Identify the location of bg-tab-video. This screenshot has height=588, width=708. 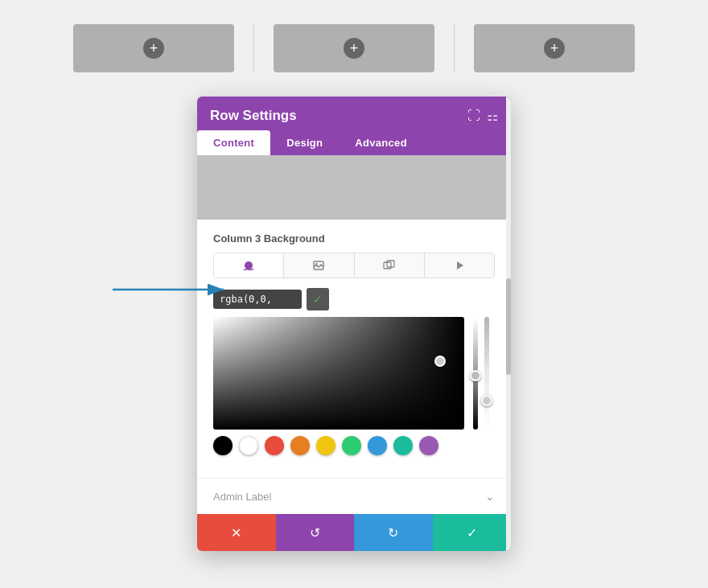
(459, 265).